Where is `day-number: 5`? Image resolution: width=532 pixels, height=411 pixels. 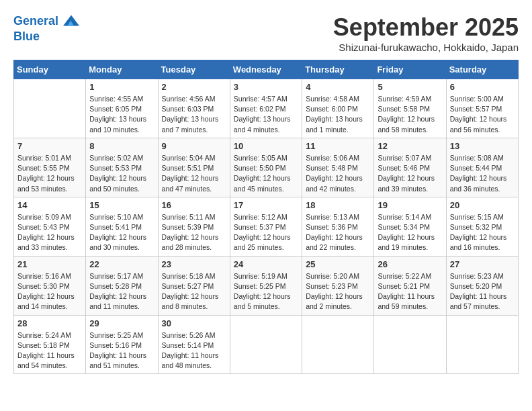 day-number: 5 is located at coordinates (410, 87).